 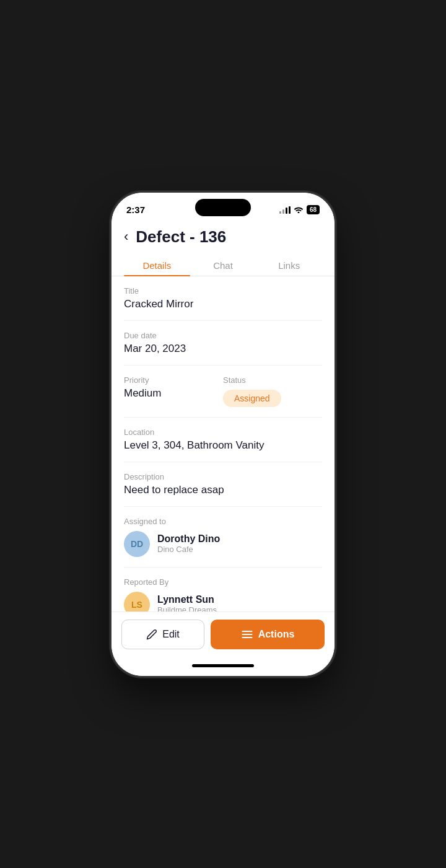 What do you see at coordinates (223, 638) in the screenshot?
I see `bottom-bar: Edit Actions` at bounding box center [223, 638].